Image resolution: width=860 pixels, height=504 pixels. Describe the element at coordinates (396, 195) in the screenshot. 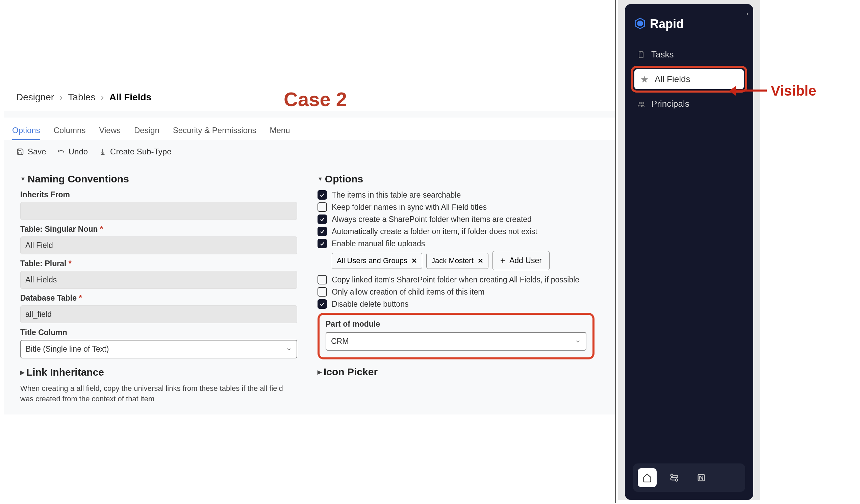

I see `checkbox-label: The items in this table are searchable` at that location.